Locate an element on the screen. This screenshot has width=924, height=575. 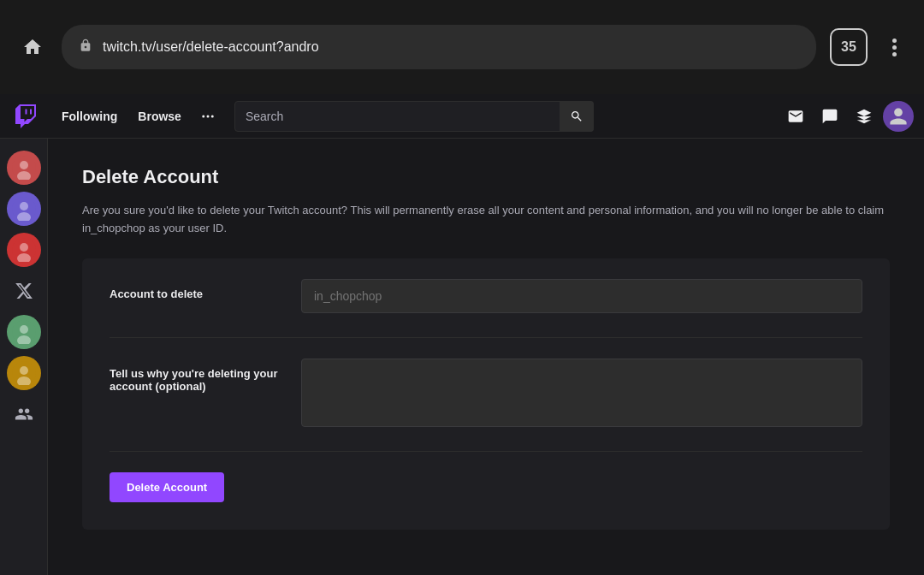
inbox-button is located at coordinates (796, 116).